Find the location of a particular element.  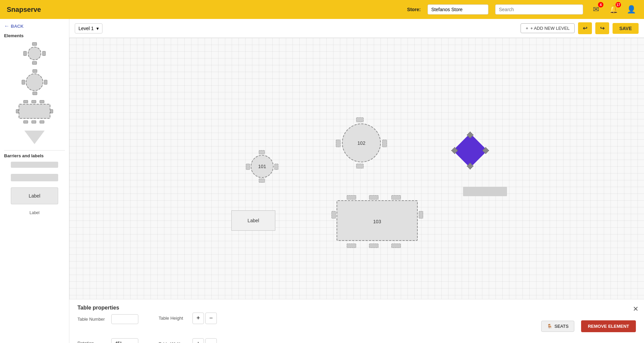

level-select: Level 1 ▾ is located at coordinates (89, 28).